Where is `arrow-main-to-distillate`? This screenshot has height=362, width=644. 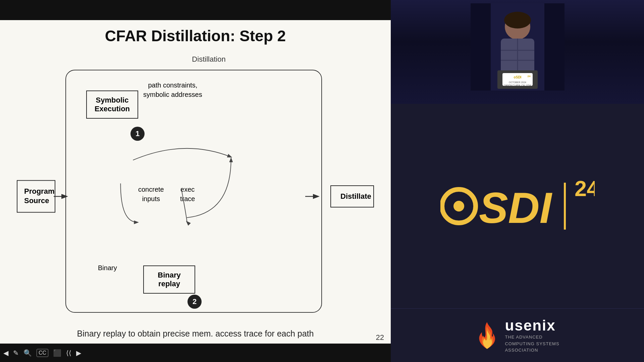 arrow-main-to-distillate is located at coordinates (314, 196).